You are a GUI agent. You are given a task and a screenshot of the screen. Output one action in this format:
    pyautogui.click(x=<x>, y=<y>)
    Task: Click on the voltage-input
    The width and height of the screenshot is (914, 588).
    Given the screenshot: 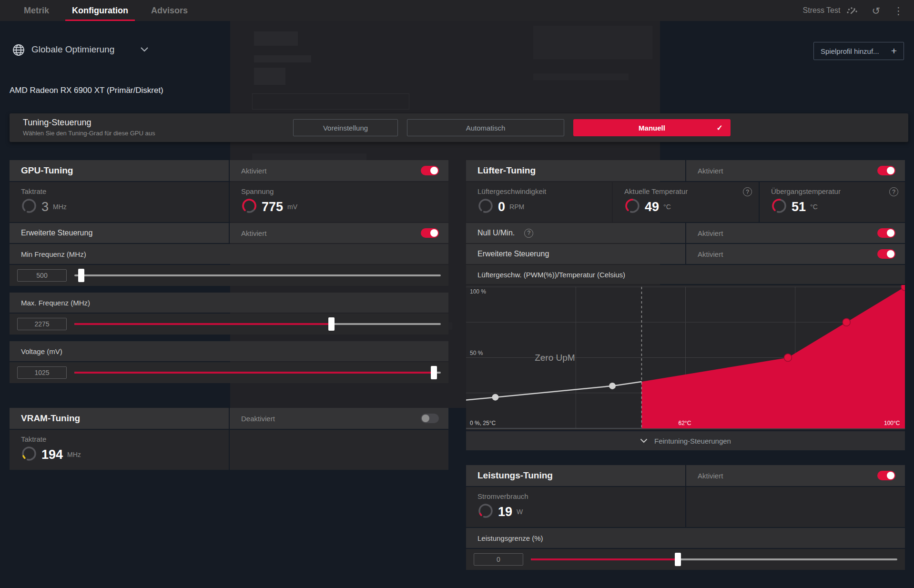 What is the action you would take?
    pyautogui.click(x=42, y=373)
    